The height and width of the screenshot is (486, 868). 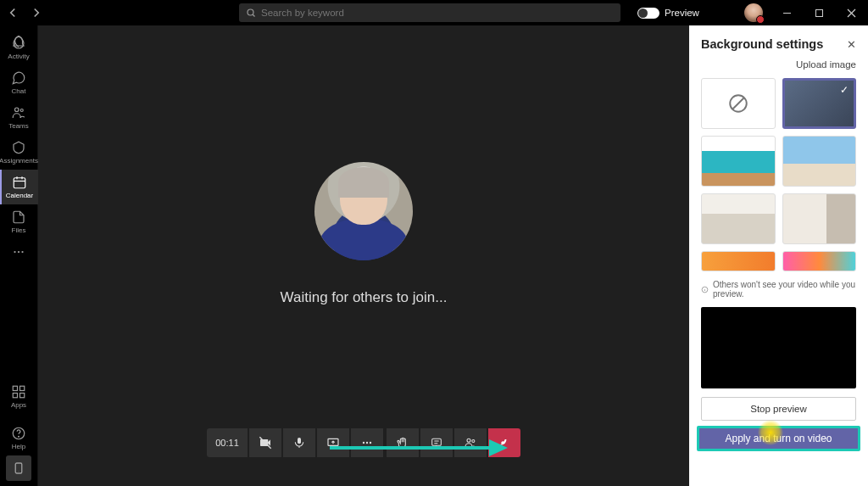 What do you see at coordinates (227, 443) in the screenshot?
I see `call-timer: 00:11` at bounding box center [227, 443].